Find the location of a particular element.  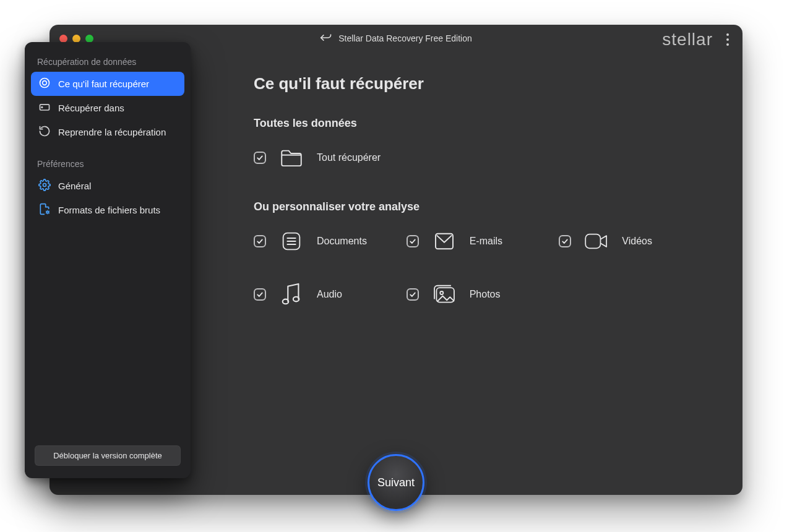

option-audio: Audio is located at coordinates (327, 294).